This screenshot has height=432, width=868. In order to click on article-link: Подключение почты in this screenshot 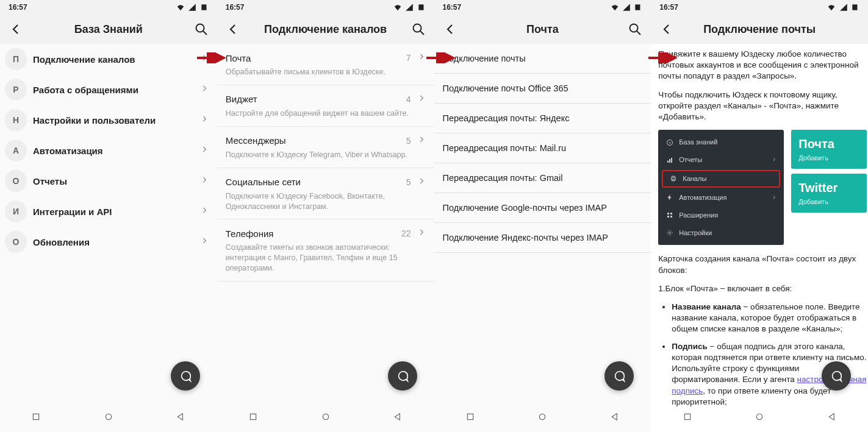, I will do `click(543, 58)`.